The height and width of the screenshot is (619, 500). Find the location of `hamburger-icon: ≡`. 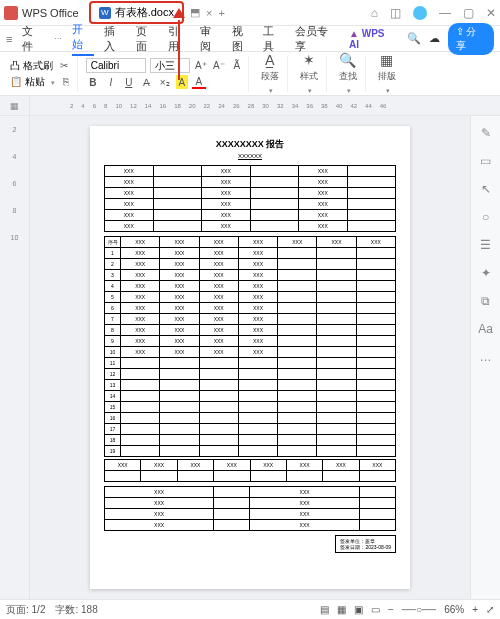

hamburger-icon: ≡ is located at coordinates (9, 39).